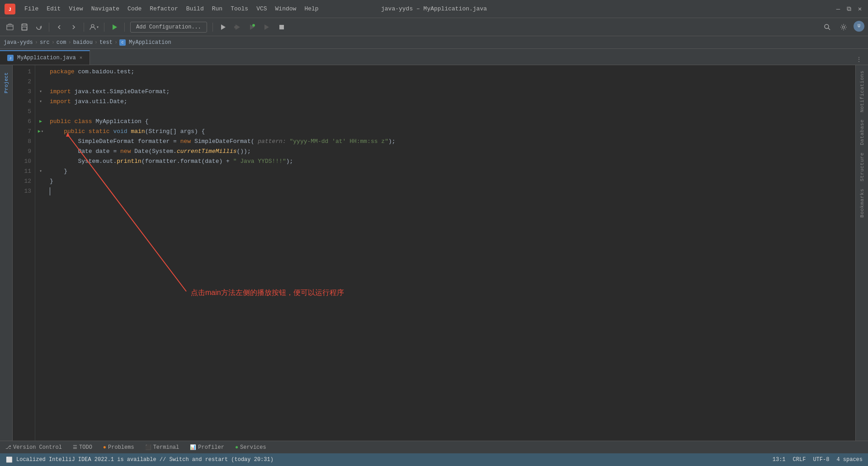 This screenshot has height=466, width=868. What do you see at coordinates (207, 447) in the screenshot?
I see `profiler-tab: 📊 Profiler` at bounding box center [207, 447].